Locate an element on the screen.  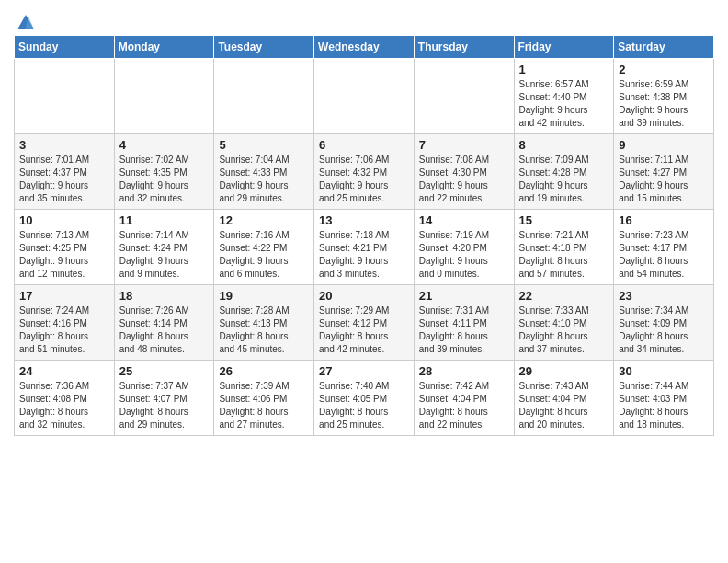
weekday-header-row: SundayMondayTuesdayWednesdayThursdayFrid… is located at coordinates (364, 48).